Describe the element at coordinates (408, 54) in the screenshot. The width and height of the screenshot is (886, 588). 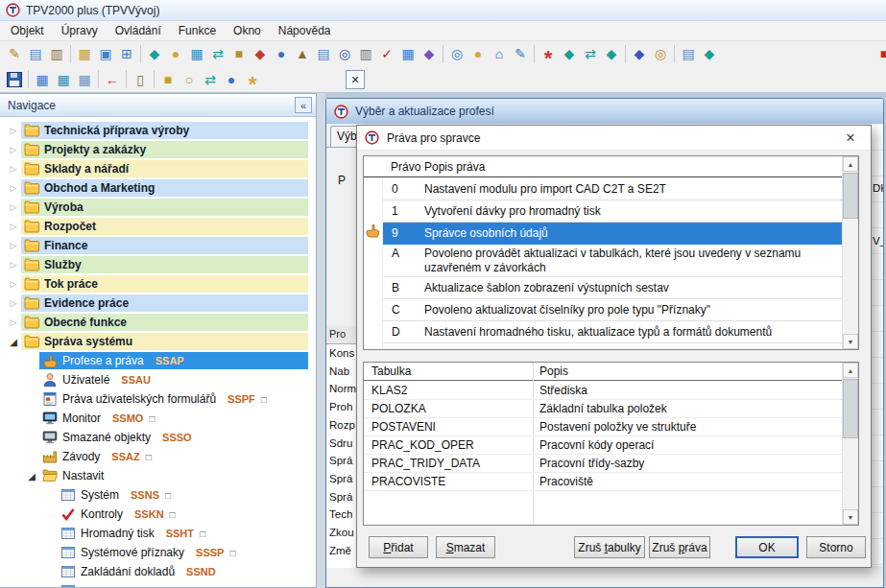
I see `table-button: ▦` at that location.